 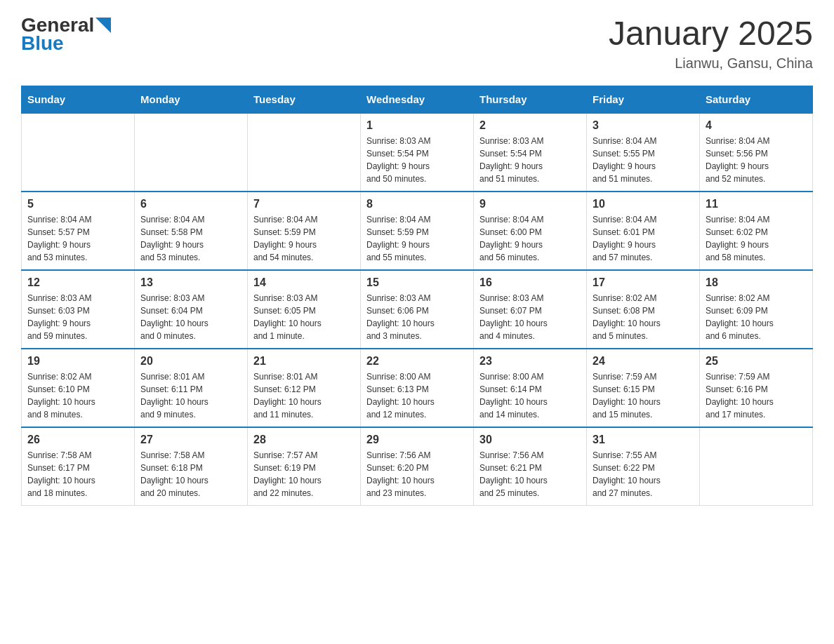 What do you see at coordinates (304, 239) in the screenshot?
I see `day-info: Sunrise: 8:04 AM Sunset: 5:59 PM Dayligh…` at bounding box center [304, 239].